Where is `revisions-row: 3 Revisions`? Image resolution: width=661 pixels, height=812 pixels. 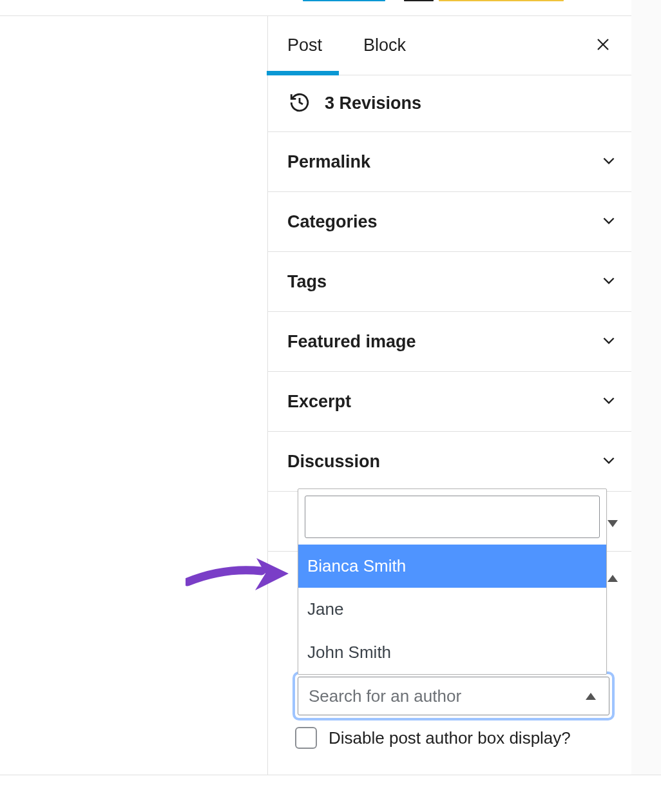 revisions-row: 3 Revisions is located at coordinates (450, 104).